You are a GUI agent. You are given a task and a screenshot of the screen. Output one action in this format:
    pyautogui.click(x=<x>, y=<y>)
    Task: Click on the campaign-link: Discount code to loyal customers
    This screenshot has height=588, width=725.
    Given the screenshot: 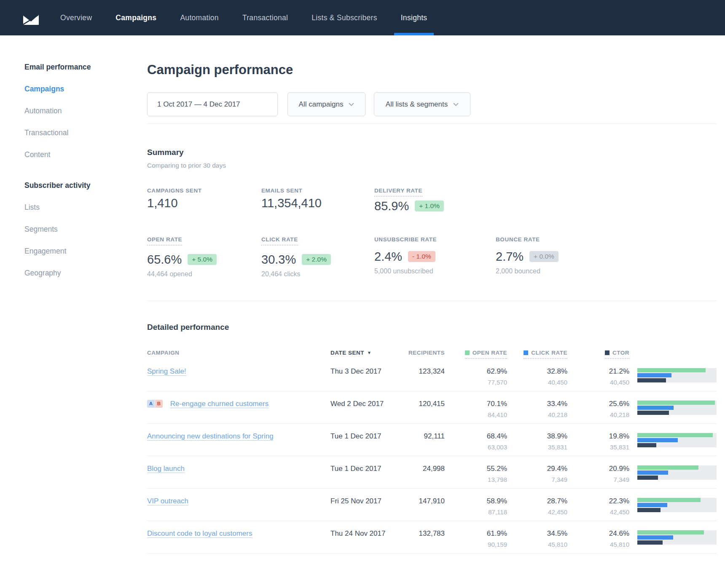 What is the action you would take?
    pyautogui.click(x=200, y=533)
    